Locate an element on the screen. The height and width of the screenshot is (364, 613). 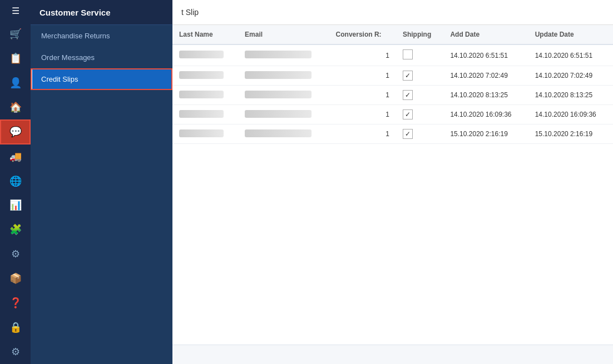
cell-update-date: 14.10.2020 6:51:51 is located at coordinates (571, 56).